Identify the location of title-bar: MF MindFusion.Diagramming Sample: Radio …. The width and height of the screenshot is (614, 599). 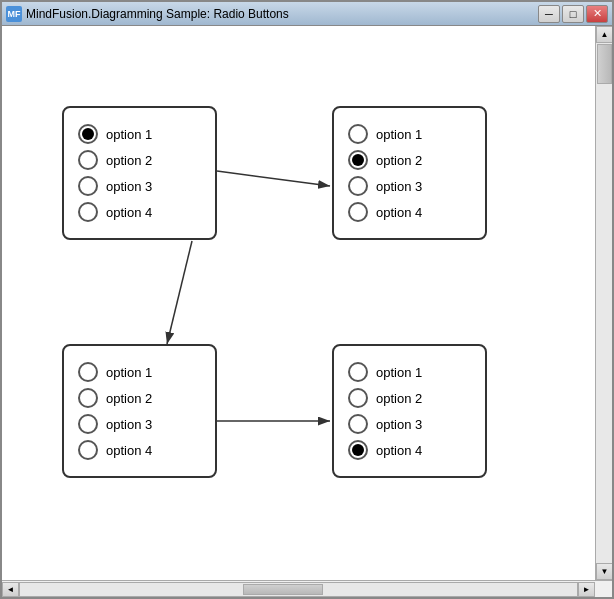
(307, 14).